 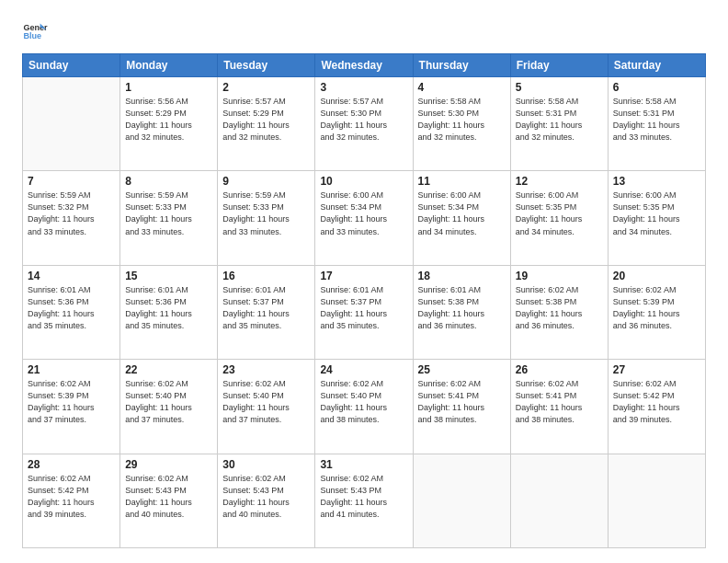 I want to click on calendar-cell: 27Sunrise: 6:02 AM Sunset: 5:42 PM Dayli…, so click(x=656, y=407).